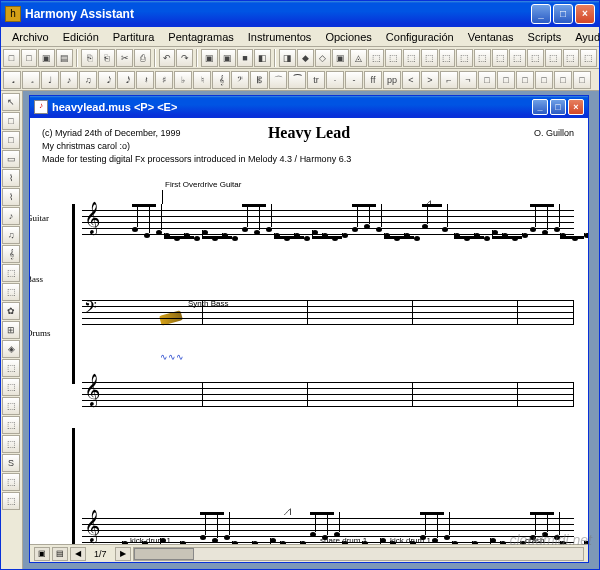  I want to click on notation-button: 𝄡, so click(259, 80).